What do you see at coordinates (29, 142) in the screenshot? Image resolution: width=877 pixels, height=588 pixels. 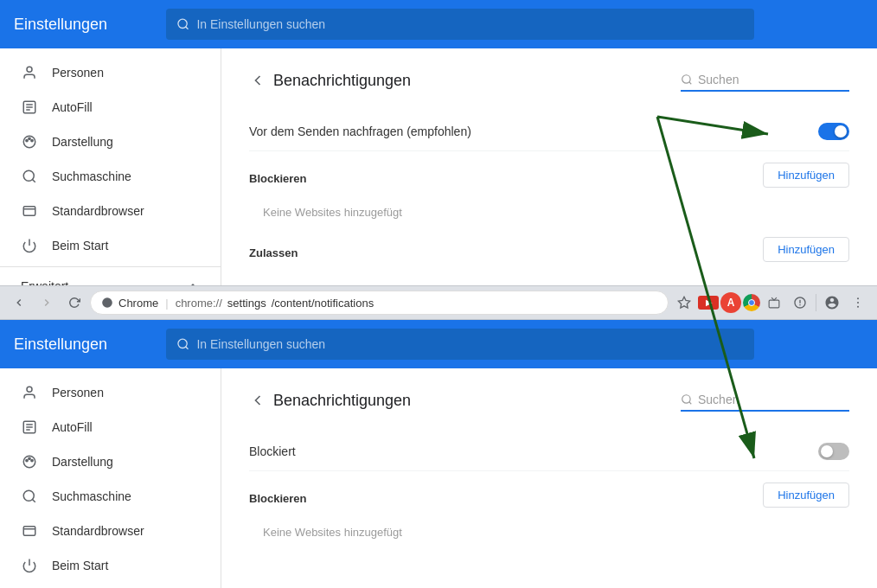 I see `palette-icon` at bounding box center [29, 142].